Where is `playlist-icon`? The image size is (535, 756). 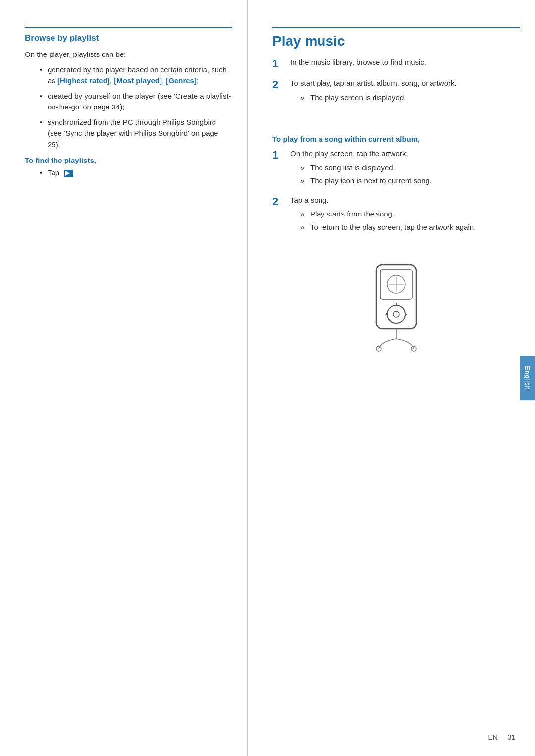
playlist-icon is located at coordinates (68, 173).